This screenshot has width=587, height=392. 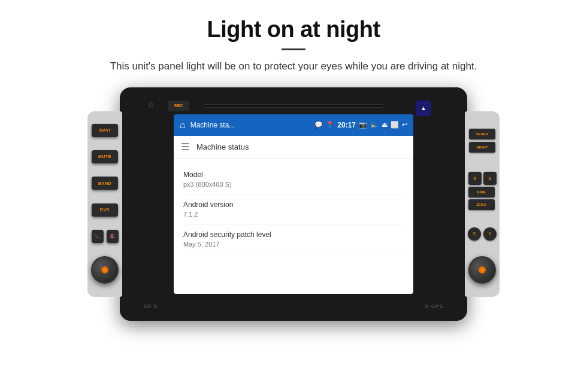 What do you see at coordinates (490, 178) in the screenshot?
I see `four-button: 4` at bounding box center [490, 178].